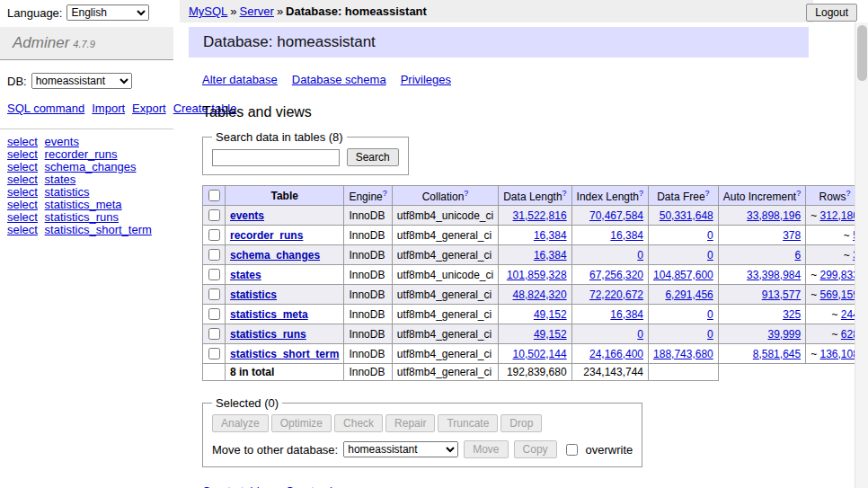  What do you see at coordinates (99, 230) in the screenshot?
I see `sidebar-table-link-statistics-short-term: statistics_short_term` at bounding box center [99, 230].